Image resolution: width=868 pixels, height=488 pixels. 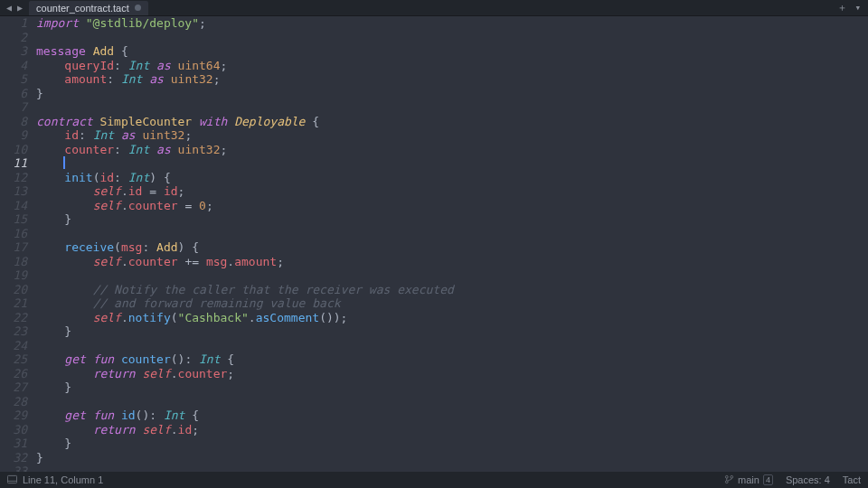 I want to click on line-number: 16, so click(x=14, y=234).